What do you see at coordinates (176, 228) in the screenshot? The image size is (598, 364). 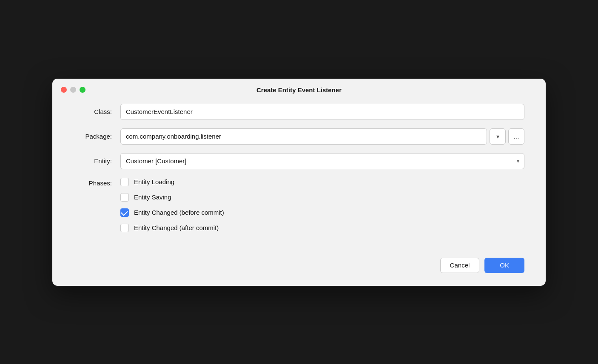 I see `phase-label-entity-changed-after: Entity Changed (after commit)` at bounding box center [176, 228].